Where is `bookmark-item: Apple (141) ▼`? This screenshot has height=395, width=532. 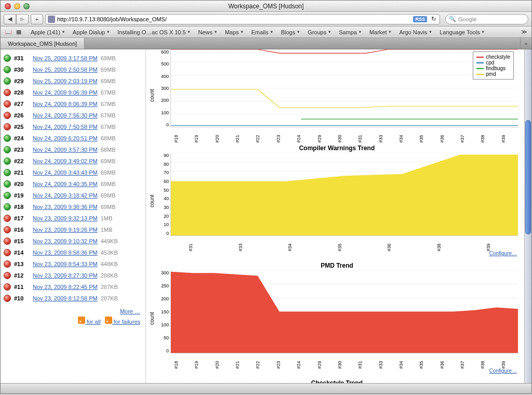
bookmark-item: Apple (141) ▼ is located at coordinates (48, 32).